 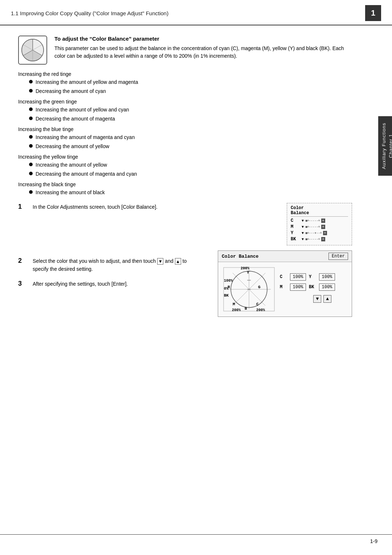 I want to click on list-item: Increasing the amount of yellow and cyan, so click(x=191, y=110).